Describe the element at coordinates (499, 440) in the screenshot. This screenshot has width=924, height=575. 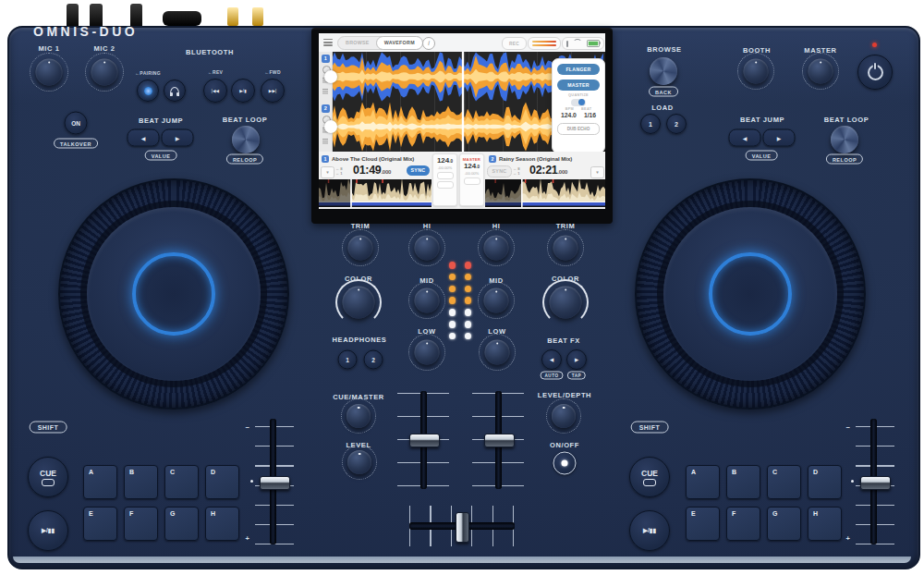
I see `ch2-fader-cap` at that location.